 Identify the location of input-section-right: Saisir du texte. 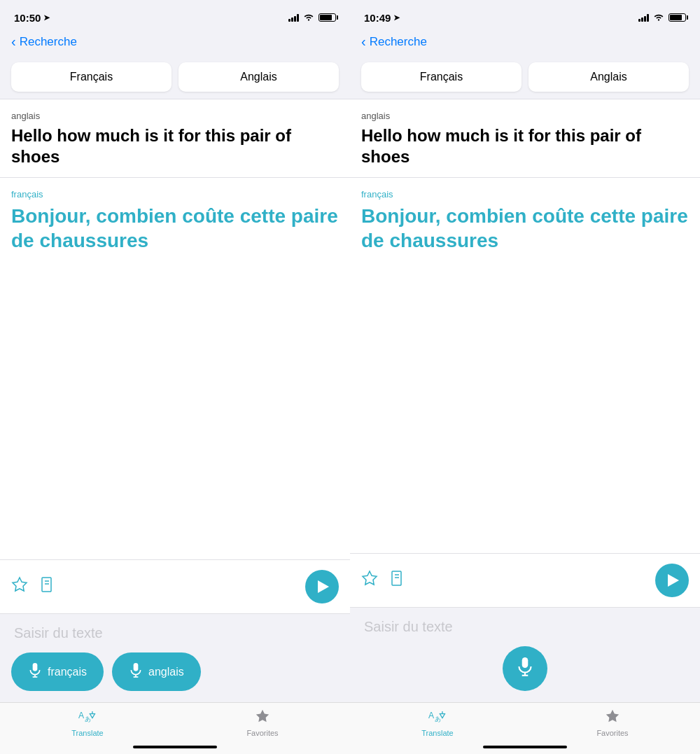
(525, 655).